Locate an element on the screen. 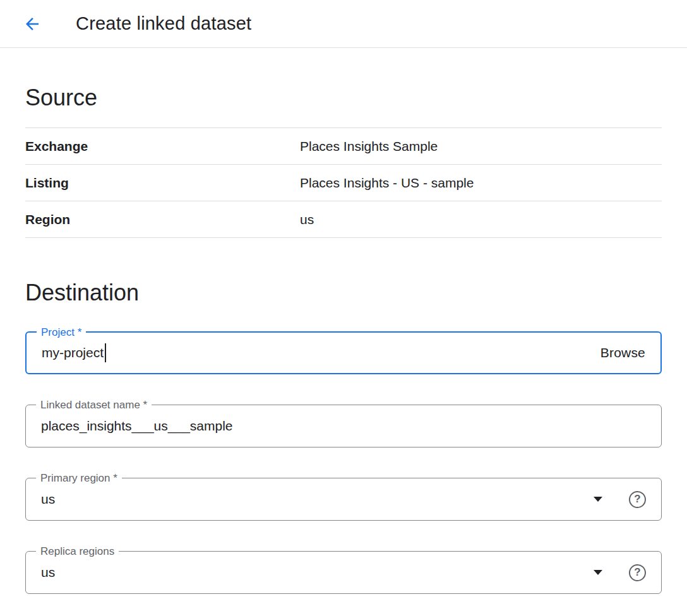  table-row-region: Region us is located at coordinates (344, 220).